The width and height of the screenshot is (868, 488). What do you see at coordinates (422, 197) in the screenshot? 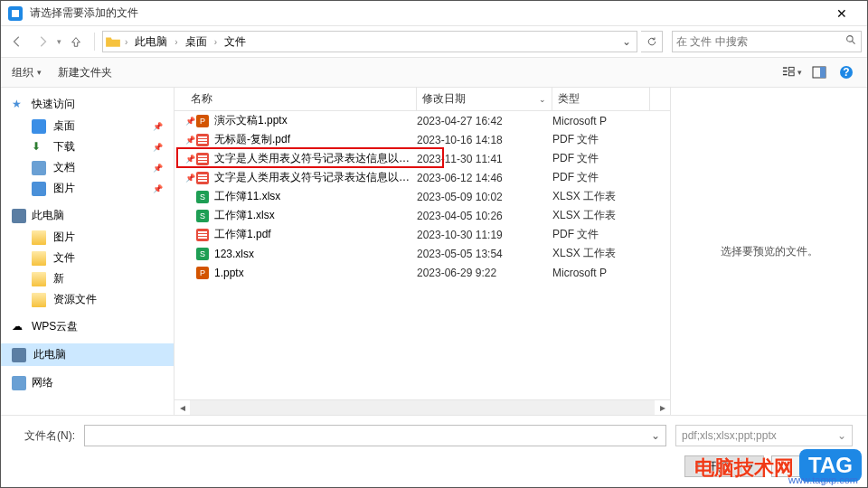
I see `file-row: S工作簿11.xlsx2023-05-09 10:02XLSX 工作表` at bounding box center [422, 197].